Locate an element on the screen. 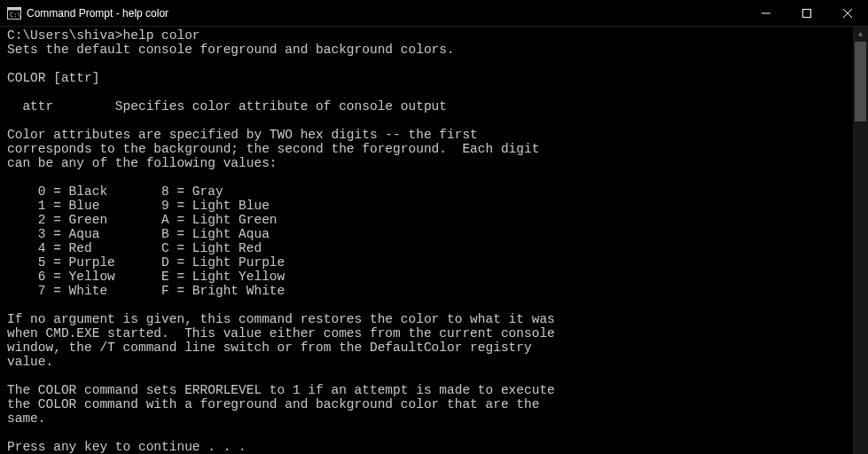  window-title: Command Prompt - help color is located at coordinates (98, 13).